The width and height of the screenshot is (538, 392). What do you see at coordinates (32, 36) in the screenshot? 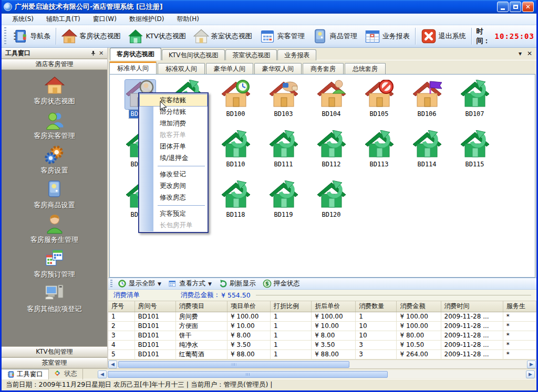
I see `toolbar-button-0: 导航条` at bounding box center [32, 36].